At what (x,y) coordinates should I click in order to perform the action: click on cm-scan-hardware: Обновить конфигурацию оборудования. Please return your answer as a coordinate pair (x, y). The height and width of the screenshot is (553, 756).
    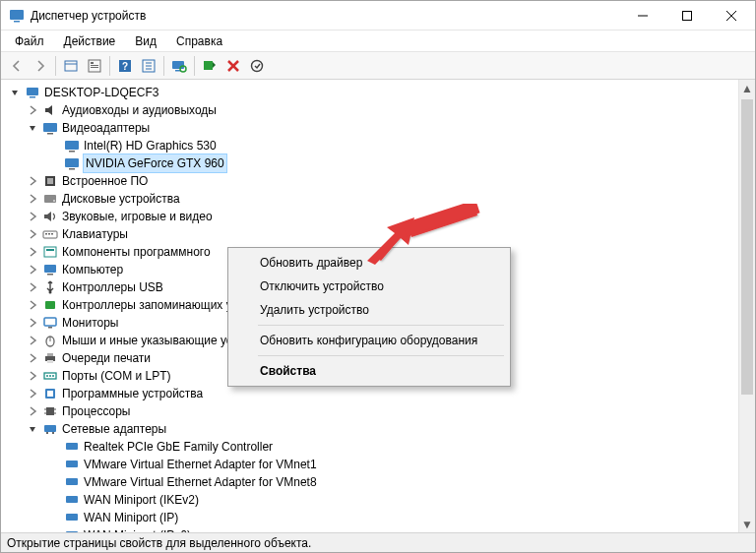
    Looking at the image, I should click on (369, 340).